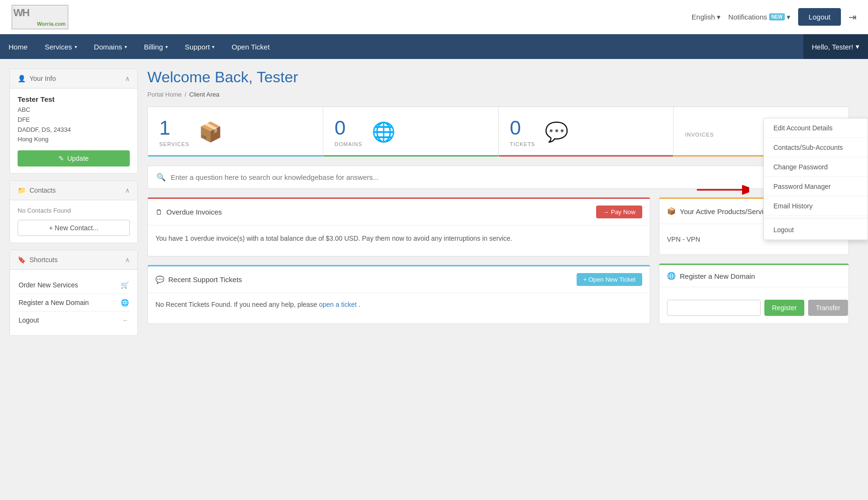  I want to click on overdue-header-left: 🗒 Overdue Invoices, so click(189, 212).